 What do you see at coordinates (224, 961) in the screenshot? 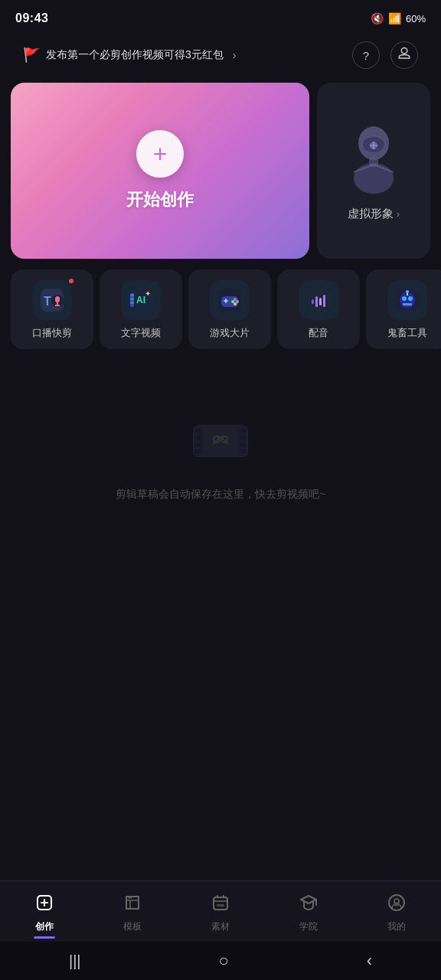
I see `home-button: ○` at bounding box center [224, 961].